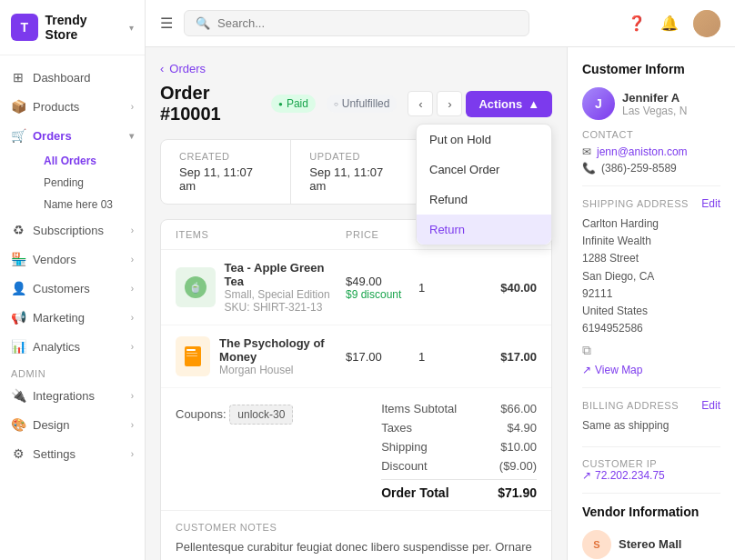 The height and width of the screenshot is (560, 735). I want to click on subtotal-value: $66.00, so click(519, 409).